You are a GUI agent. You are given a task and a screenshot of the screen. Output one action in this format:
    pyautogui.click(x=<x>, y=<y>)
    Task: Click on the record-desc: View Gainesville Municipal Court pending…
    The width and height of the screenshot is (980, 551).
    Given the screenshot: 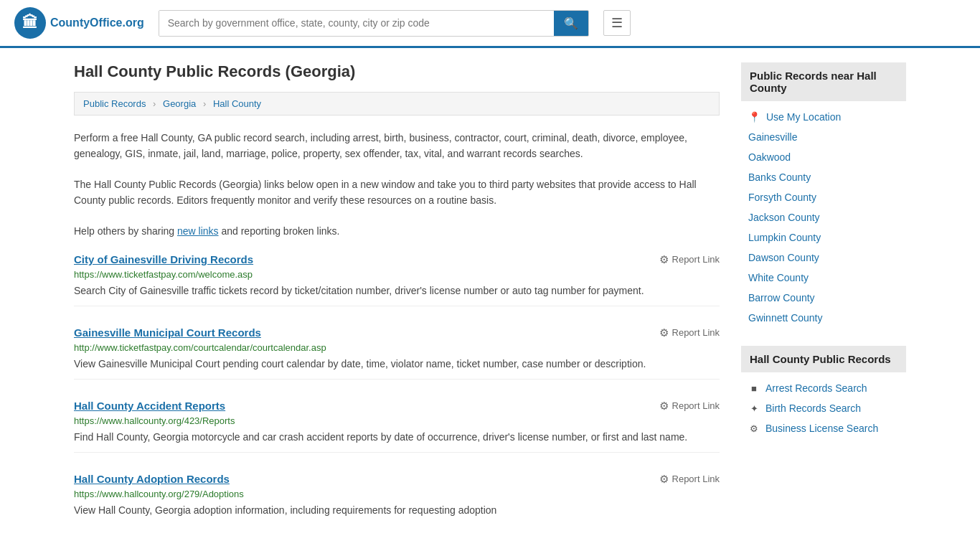 What is the action you would take?
    pyautogui.click(x=397, y=364)
    